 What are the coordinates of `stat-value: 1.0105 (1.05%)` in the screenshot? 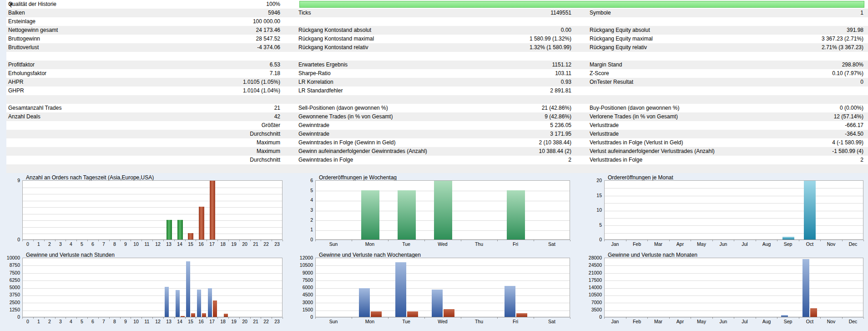 It's located at (262, 82).